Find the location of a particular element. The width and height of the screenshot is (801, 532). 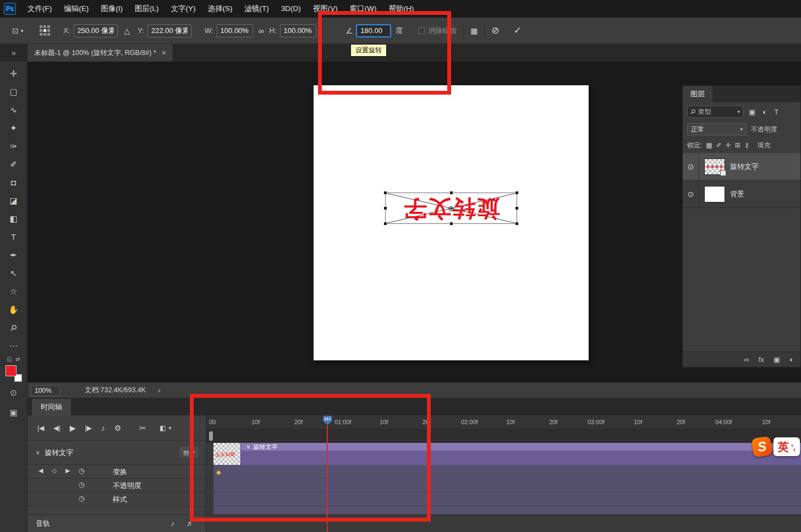

ime-logo: S is located at coordinates (761, 447).